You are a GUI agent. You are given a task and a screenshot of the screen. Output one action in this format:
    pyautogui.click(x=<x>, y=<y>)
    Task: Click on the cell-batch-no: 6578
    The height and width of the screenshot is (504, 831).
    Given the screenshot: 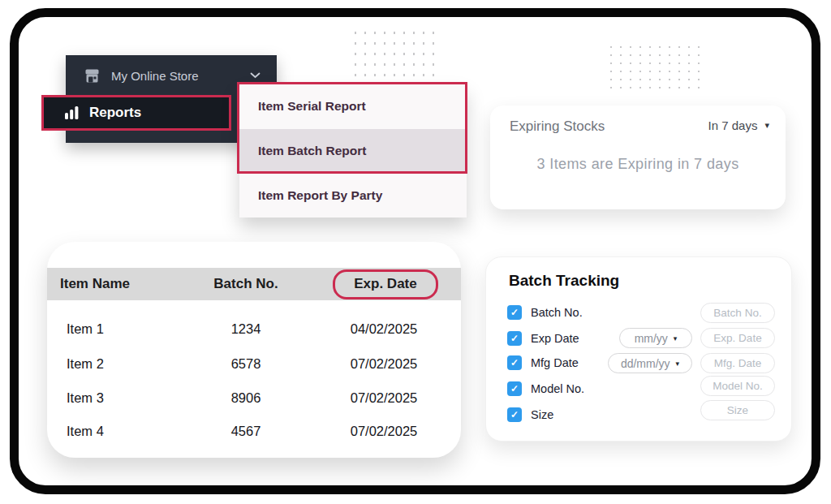 What is the action you would take?
    pyautogui.click(x=246, y=364)
    